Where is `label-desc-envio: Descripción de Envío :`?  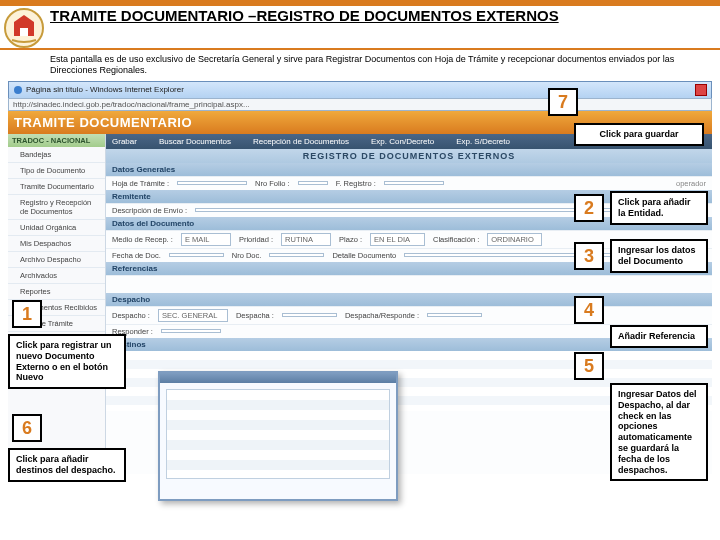 label-desc-envio: Descripción de Envío : is located at coordinates (150, 210).